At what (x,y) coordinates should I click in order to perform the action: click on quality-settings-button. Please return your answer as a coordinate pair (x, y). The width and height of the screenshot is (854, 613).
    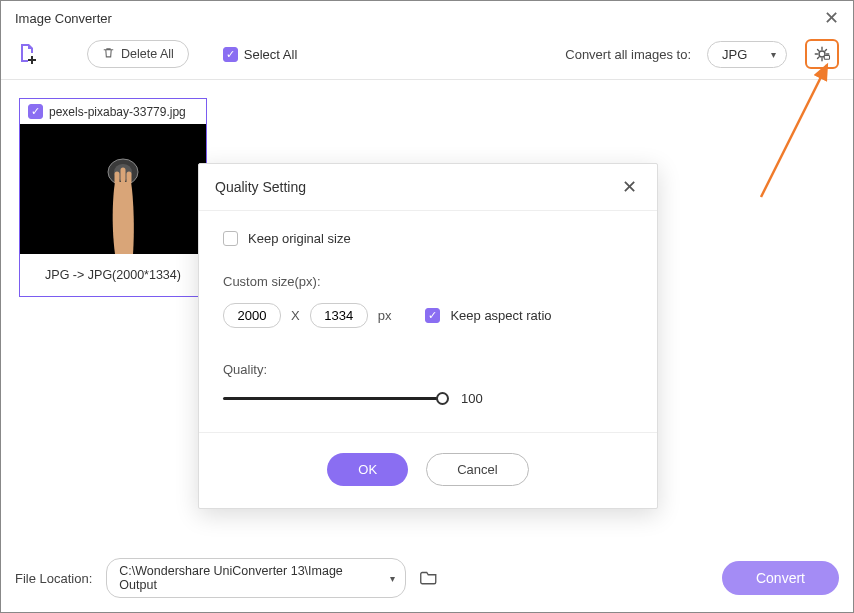
    Looking at the image, I should click on (822, 54).